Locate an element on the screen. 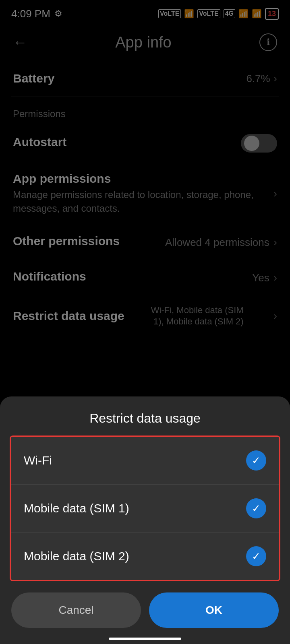 The image size is (290, 644). option-sim2-row: Mobile data (SIM 2) ✓ is located at coordinates (145, 556).